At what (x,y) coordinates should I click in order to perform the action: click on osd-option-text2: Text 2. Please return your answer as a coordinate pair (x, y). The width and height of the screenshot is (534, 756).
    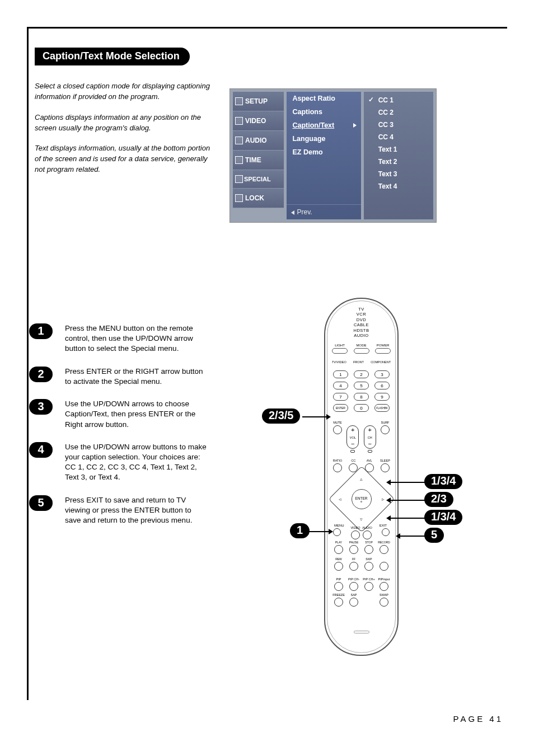
    Looking at the image, I should click on (399, 162).